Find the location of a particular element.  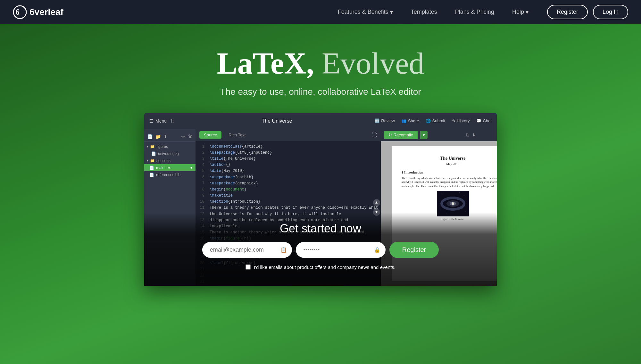

menu-icon: ☰ is located at coordinates (151, 121).